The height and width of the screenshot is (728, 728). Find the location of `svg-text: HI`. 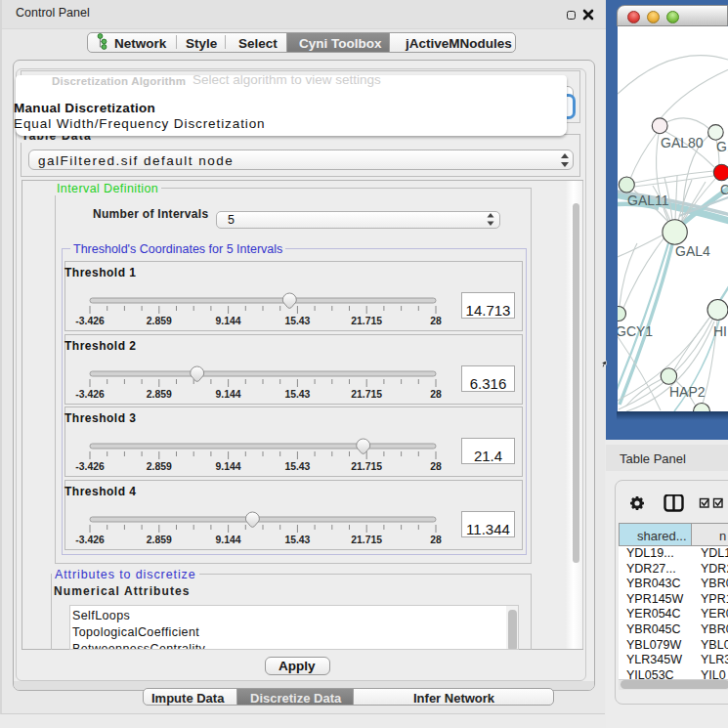

svg-text: HI is located at coordinates (720, 331).